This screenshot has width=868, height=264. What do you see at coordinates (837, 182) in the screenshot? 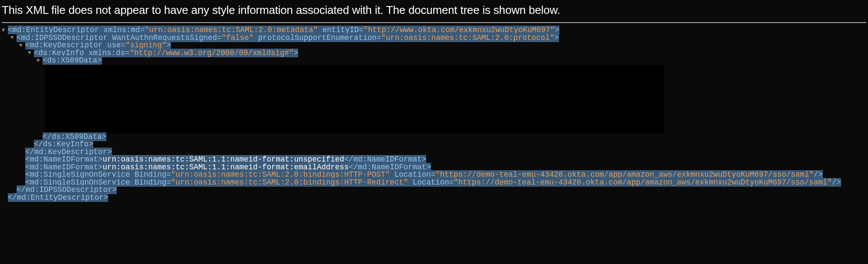
I see `tag-close: />` at bounding box center [837, 182].